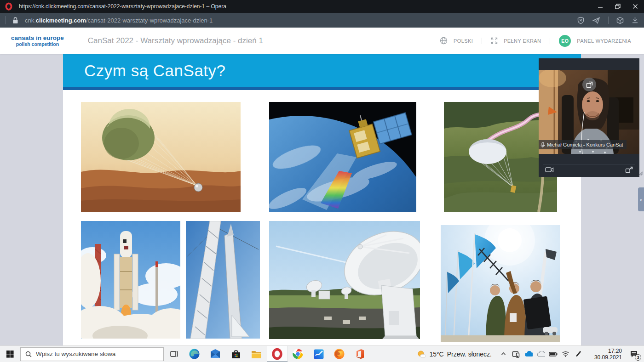 This screenshot has height=362, width=644. I want to click on chevron-left-icon: ‹, so click(641, 199).